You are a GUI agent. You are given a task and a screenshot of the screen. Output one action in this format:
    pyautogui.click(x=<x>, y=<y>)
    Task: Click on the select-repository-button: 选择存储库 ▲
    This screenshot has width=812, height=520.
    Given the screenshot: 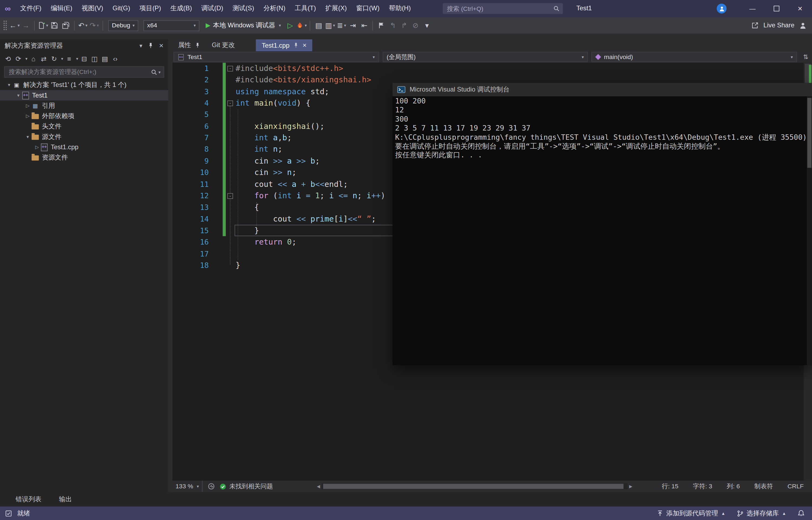 What is the action you would take?
    pyautogui.click(x=762, y=513)
    